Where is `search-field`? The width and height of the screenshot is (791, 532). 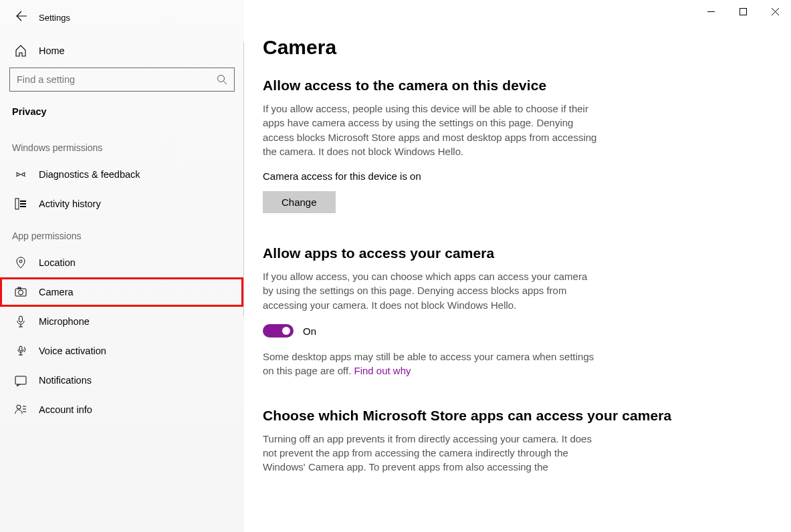
search-field is located at coordinates (116, 80).